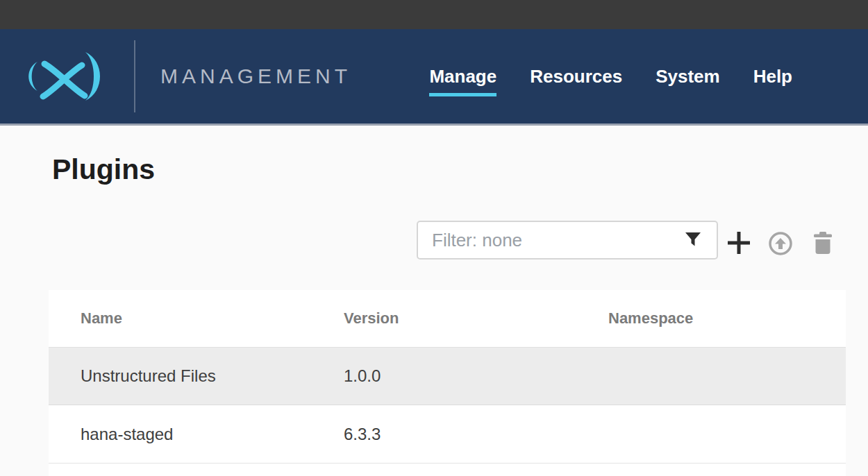 This screenshot has width=868, height=476. I want to click on nav-item-help: Help, so click(773, 76).